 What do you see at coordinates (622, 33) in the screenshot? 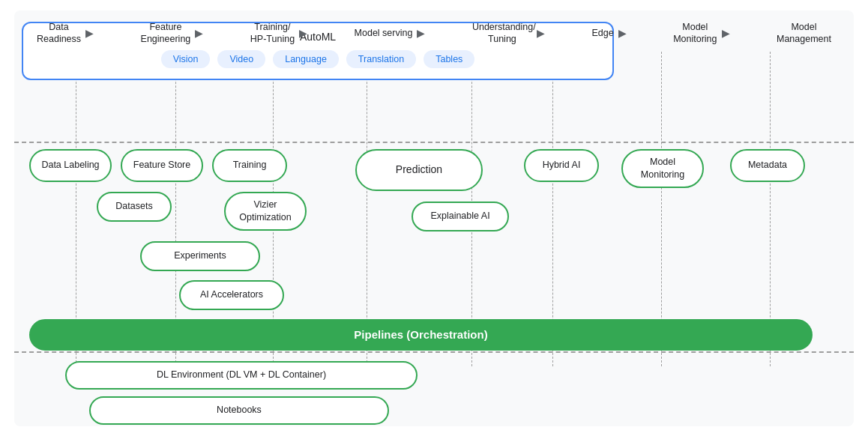
I see `arrow-icon-6: ▶` at bounding box center [622, 33].